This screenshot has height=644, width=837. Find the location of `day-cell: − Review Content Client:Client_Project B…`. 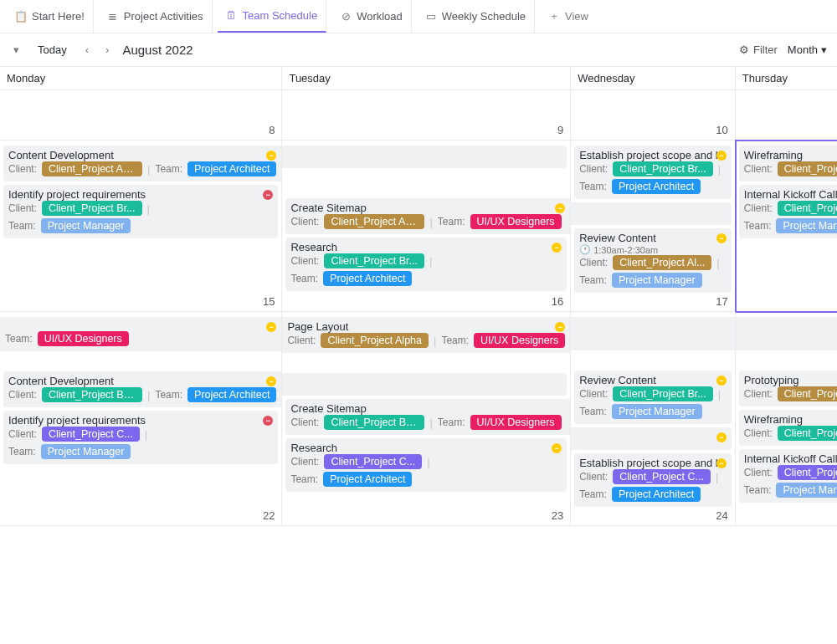

day-cell: − Review Content Client:Client_Project B… is located at coordinates (653, 419).